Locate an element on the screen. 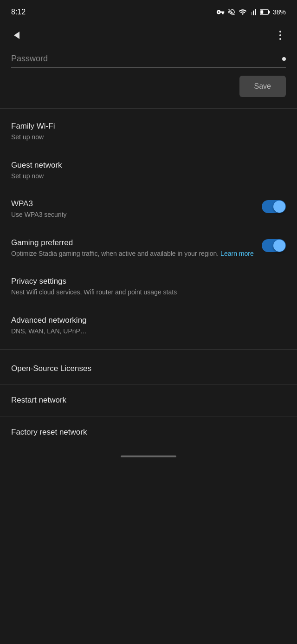 This screenshot has height=644, width=297. battery-percentage: 38% is located at coordinates (279, 12).